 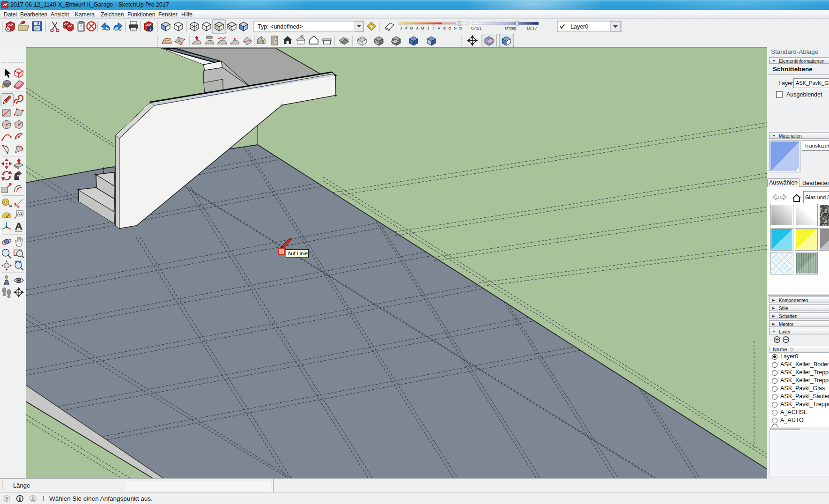 I want to click on svg-text: D, so click(x=461, y=28).